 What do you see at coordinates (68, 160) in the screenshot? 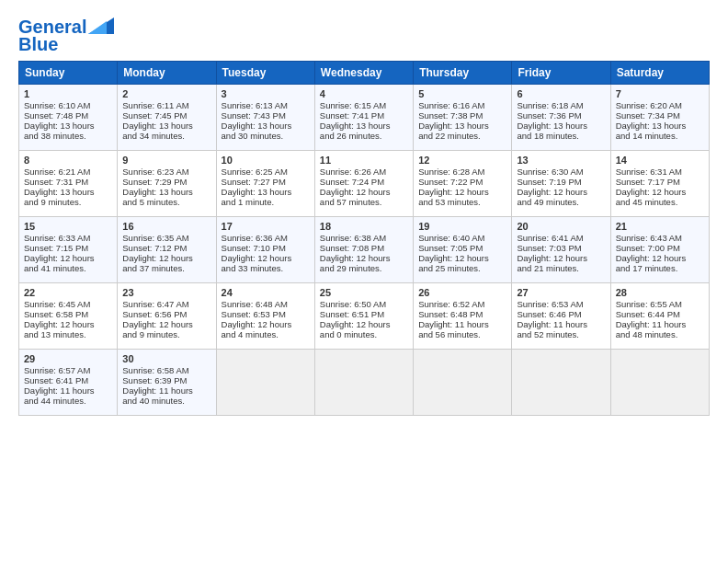
I see `day-number: 8` at bounding box center [68, 160].